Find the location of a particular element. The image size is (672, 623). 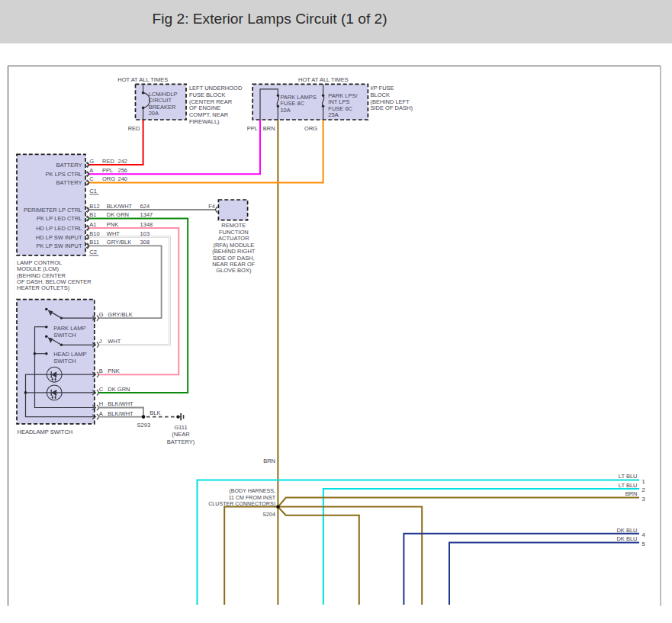

svg-text: 3 is located at coordinates (644, 499).